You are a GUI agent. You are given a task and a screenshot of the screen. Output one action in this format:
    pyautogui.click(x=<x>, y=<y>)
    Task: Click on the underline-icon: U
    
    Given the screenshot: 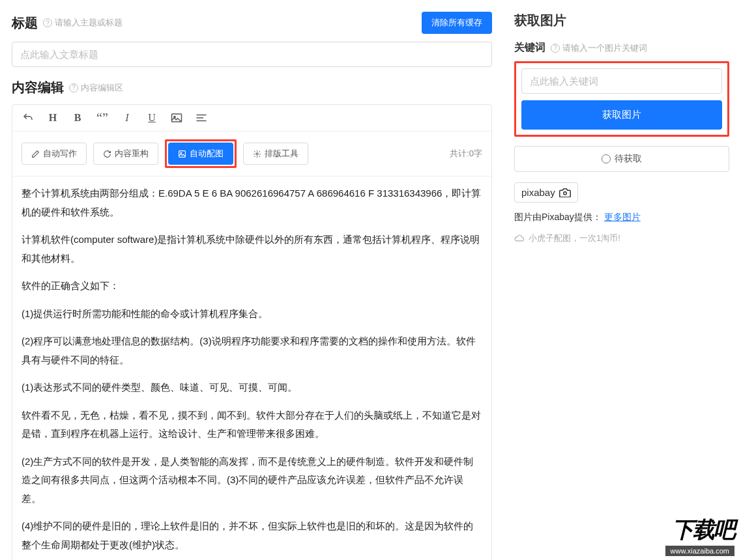 What is the action you would take?
    pyautogui.click(x=152, y=118)
    